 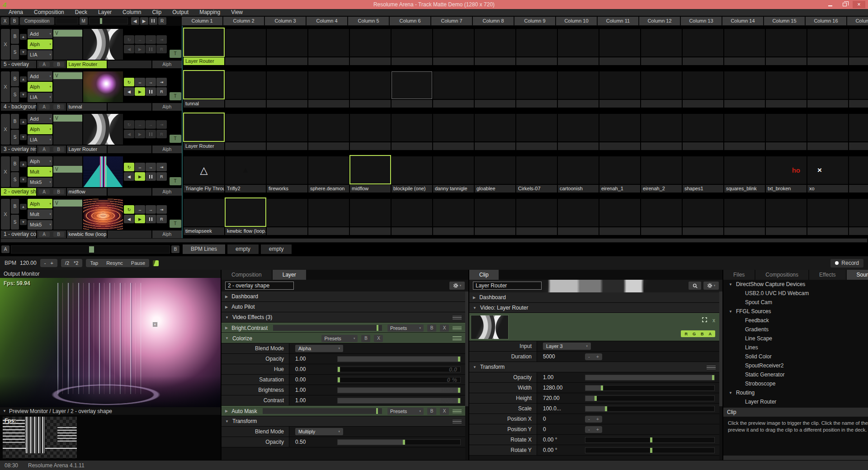 What do you see at coordinates (495, 189) in the screenshot?
I see `clip-name: gloablee` at bounding box center [495, 189].